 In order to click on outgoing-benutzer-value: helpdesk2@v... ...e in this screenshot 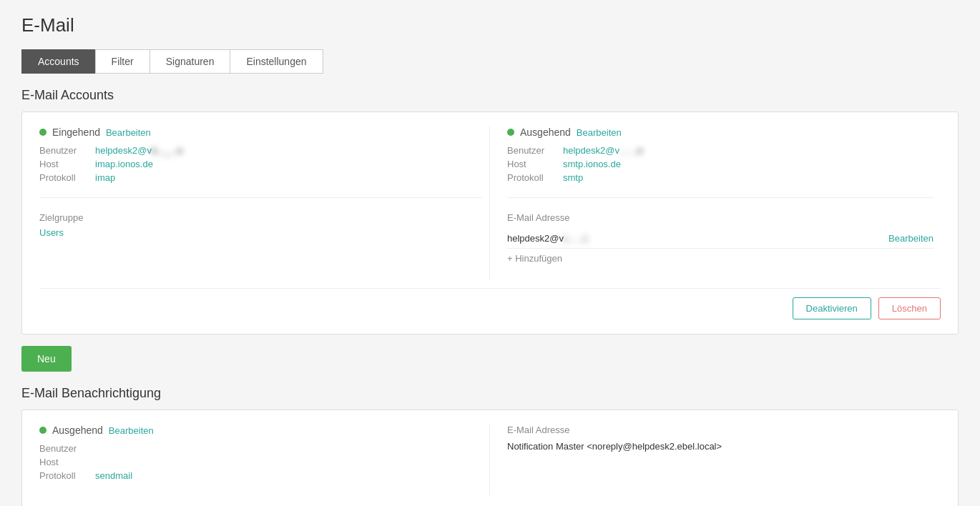, I will do `click(602, 150)`.